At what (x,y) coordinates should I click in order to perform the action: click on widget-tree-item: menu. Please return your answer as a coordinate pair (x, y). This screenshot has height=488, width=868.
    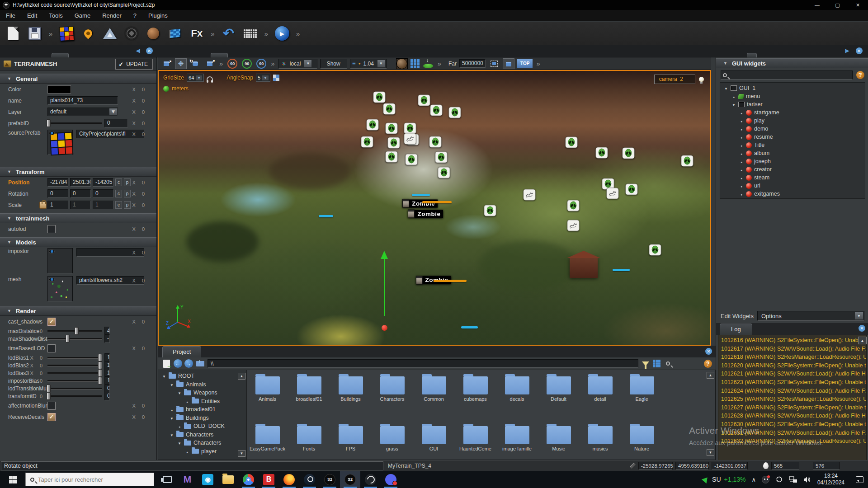
    Looking at the image, I should click on (793, 96).